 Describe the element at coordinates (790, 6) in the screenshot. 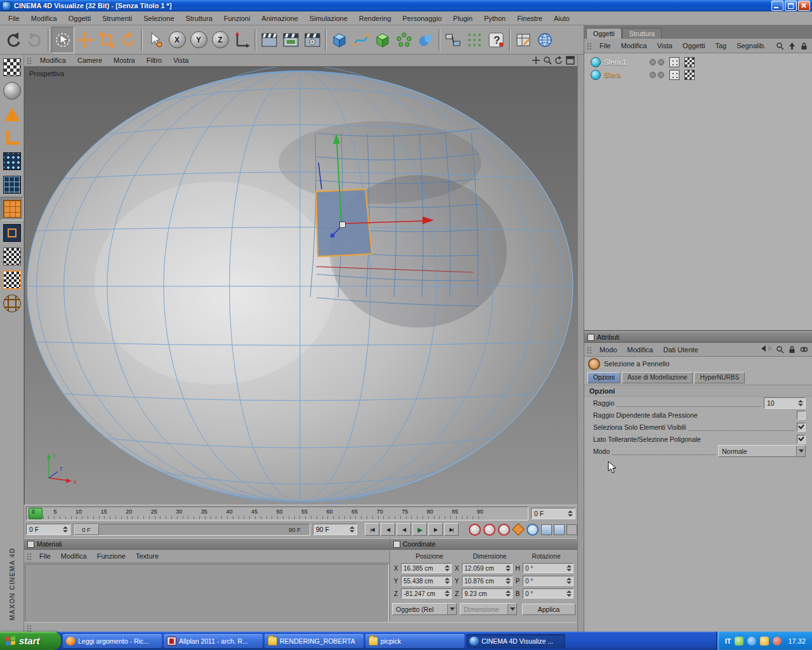

I see `restore-button` at that location.